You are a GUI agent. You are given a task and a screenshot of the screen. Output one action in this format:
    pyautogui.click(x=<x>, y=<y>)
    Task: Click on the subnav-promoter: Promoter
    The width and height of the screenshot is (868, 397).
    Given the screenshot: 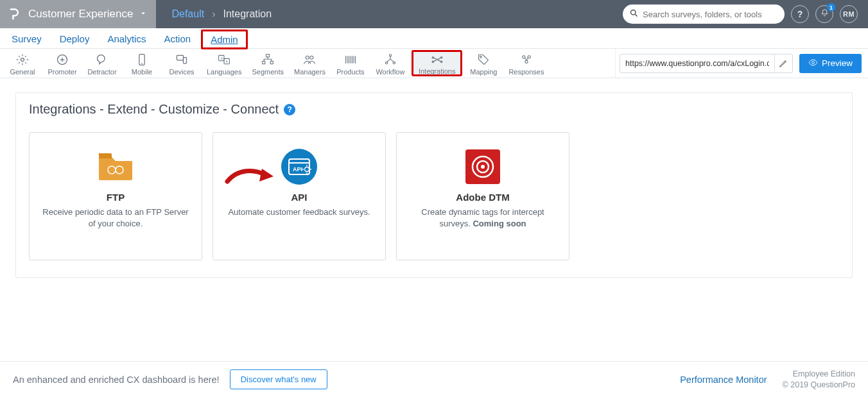 What is the action you would take?
    pyautogui.click(x=62, y=63)
    